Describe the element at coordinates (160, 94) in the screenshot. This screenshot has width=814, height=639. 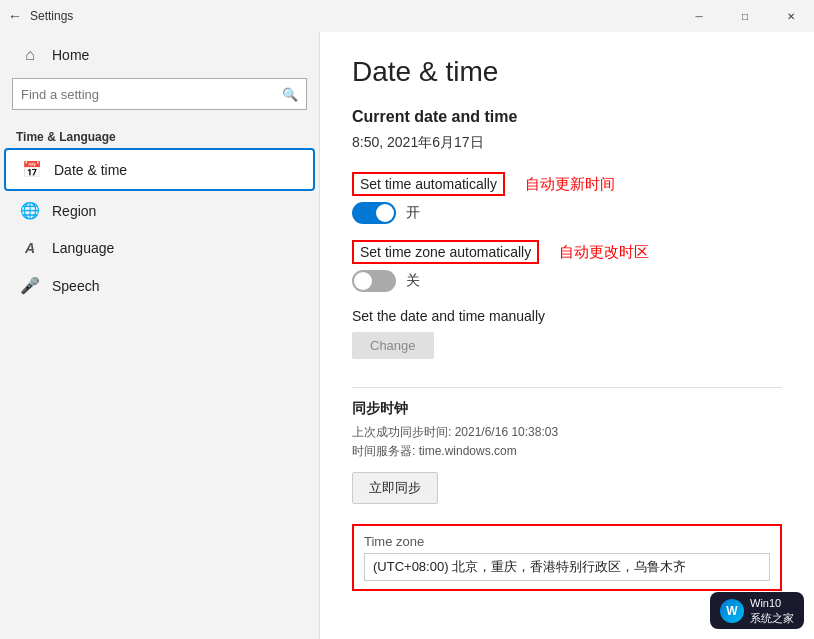
I see `search-box: 🔍` at that location.